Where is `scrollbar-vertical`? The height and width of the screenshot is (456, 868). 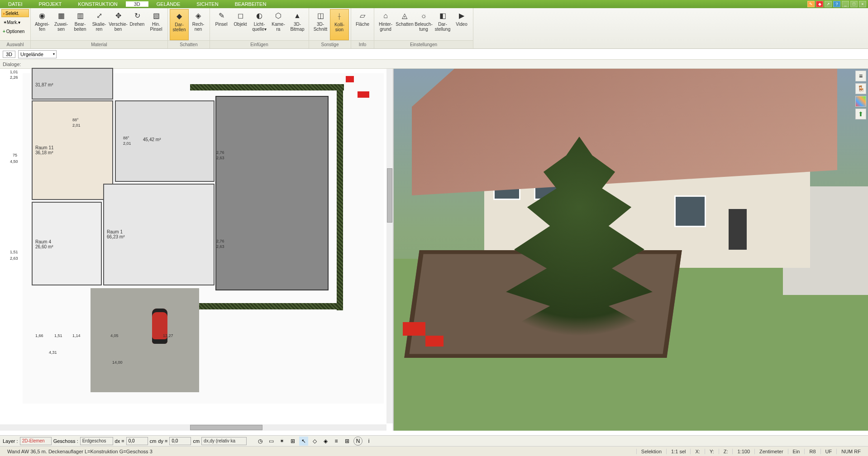 scrollbar-vertical is located at coordinates (390, 246).